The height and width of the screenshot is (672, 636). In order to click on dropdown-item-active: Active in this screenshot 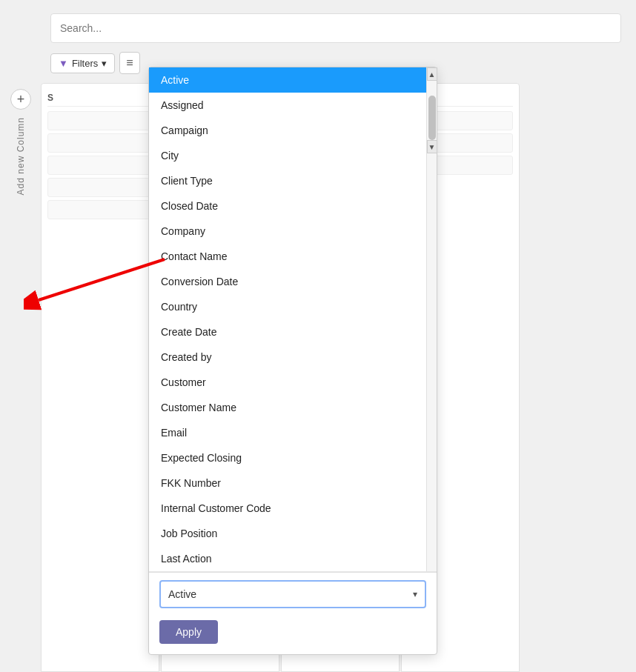, I will do `click(293, 80)`.